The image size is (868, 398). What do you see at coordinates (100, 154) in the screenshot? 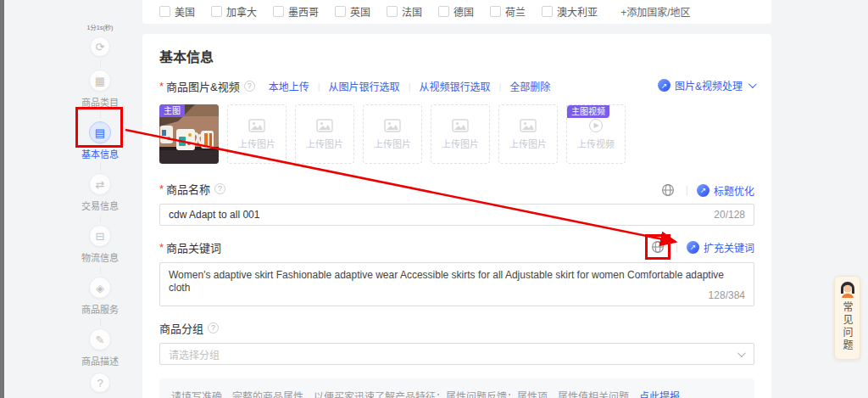
I see `sidebar-item-label: 基本信息` at bounding box center [100, 154].